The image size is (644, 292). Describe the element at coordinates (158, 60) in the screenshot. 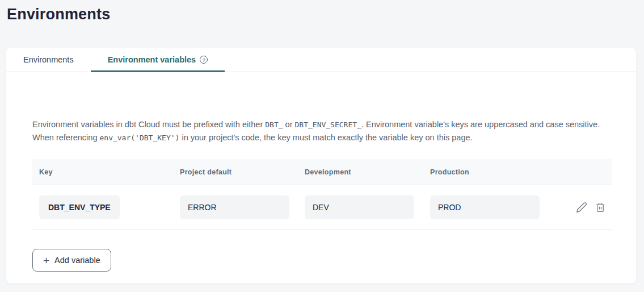

I see `tab-environment-variables: Environment variables ?` at that location.